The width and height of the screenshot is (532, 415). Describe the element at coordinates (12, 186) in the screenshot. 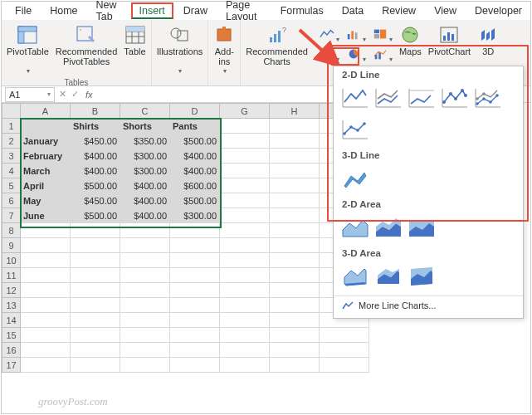

I see `row-header: 5` at that location.